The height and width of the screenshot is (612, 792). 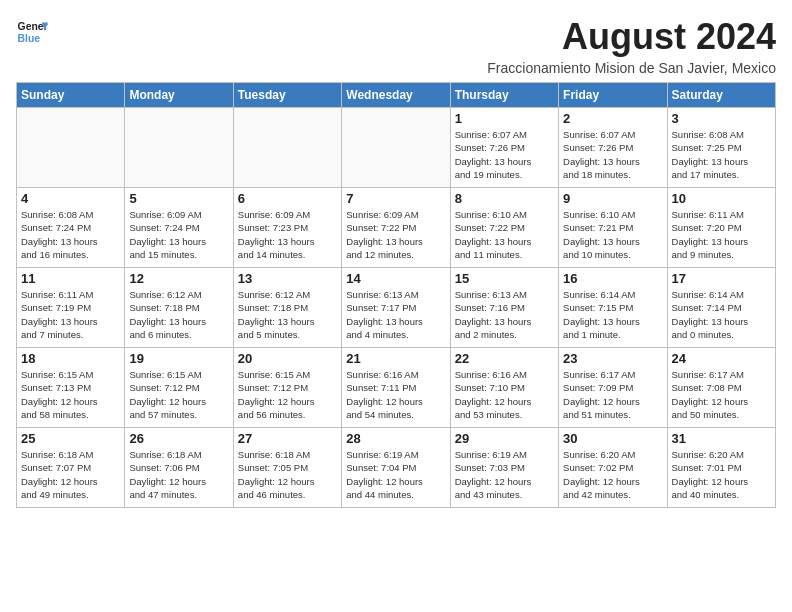 I want to click on day-info: Sunrise: 6:09 AM Sunset: 7:22 PM Dayligh…, so click(x=396, y=234).